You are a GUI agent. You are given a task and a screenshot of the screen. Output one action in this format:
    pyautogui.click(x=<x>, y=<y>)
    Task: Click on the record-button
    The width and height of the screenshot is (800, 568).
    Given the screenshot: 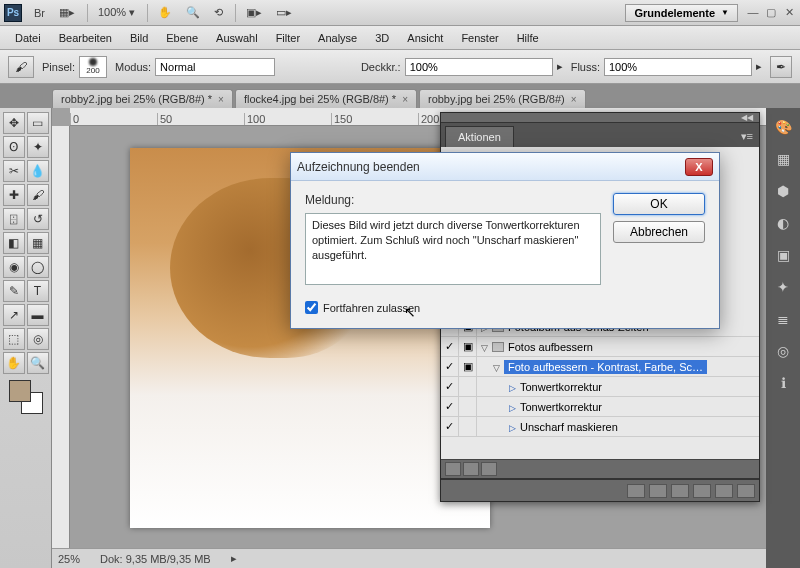 What is the action you would take?
    pyautogui.click(x=471, y=469)
    